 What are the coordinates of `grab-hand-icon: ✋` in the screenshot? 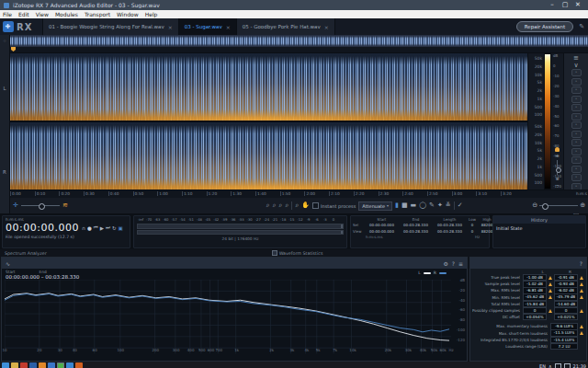 It's located at (305, 206).